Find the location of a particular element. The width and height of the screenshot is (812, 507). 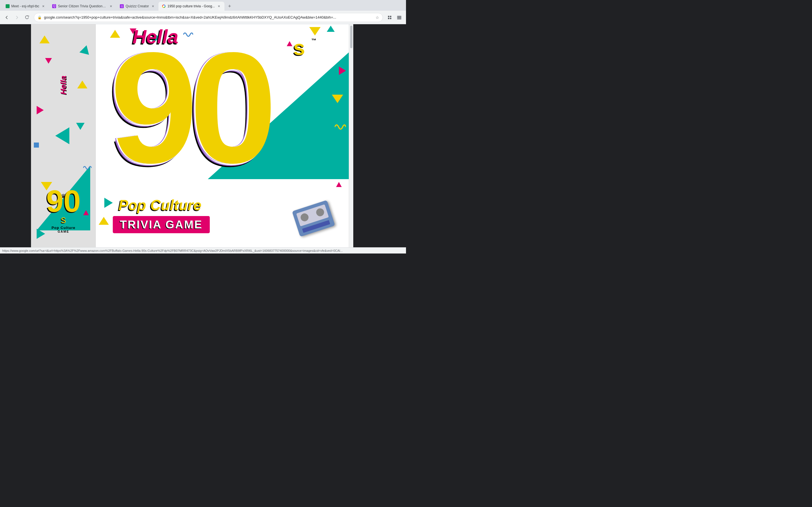

s-superscript: s is located at coordinates (299, 48).